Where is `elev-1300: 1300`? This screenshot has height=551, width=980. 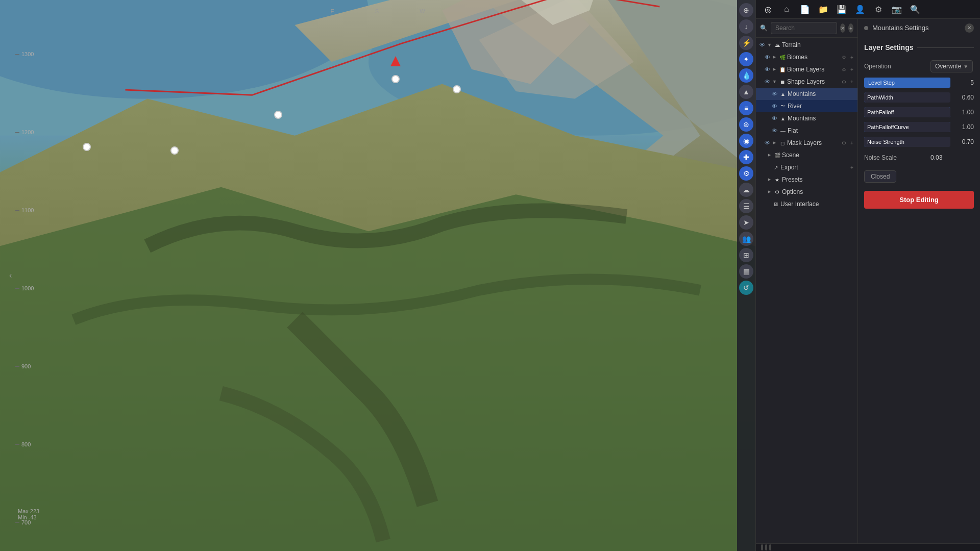
elev-1300: 1300 is located at coordinates (31, 54).